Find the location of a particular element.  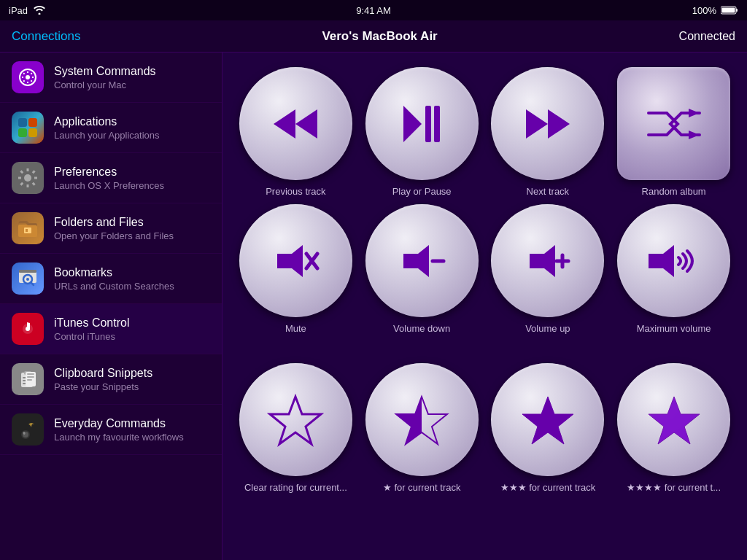

clipboard-text: Clipboard Snippets Paste your Snippets is located at coordinates (104, 379).